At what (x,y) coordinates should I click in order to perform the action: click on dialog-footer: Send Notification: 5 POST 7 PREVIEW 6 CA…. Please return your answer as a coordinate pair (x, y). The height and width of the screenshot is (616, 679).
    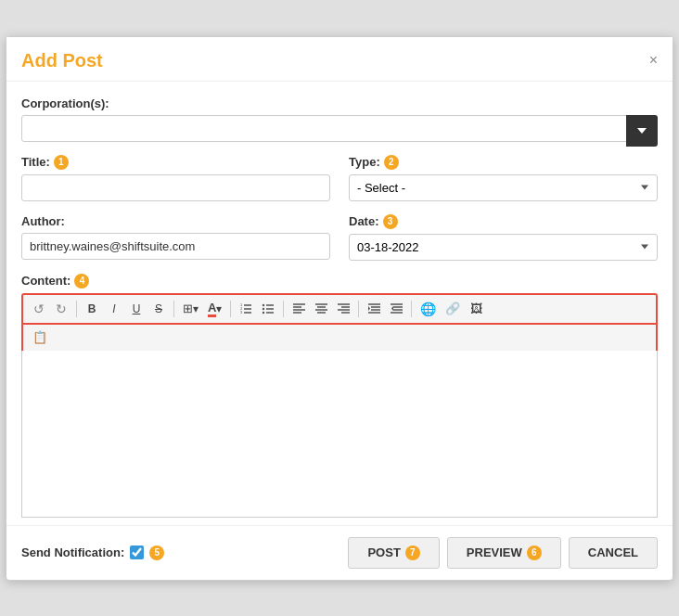
    Looking at the image, I should click on (340, 553).